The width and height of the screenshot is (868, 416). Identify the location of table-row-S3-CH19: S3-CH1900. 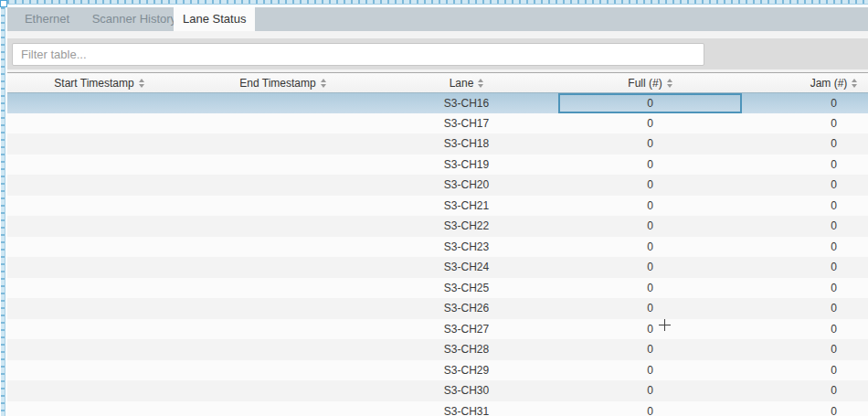
(438, 165).